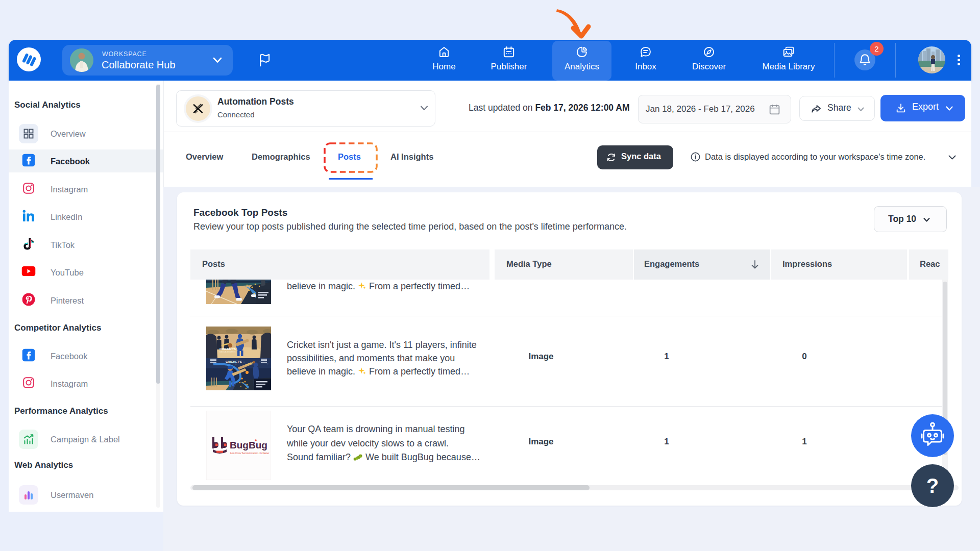 The height and width of the screenshot is (551, 980). What do you see at coordinates (228, 352) in the screenshot?
I see `svg-text: MAGICAL MOMENTS` at bounding box center [228, 352].